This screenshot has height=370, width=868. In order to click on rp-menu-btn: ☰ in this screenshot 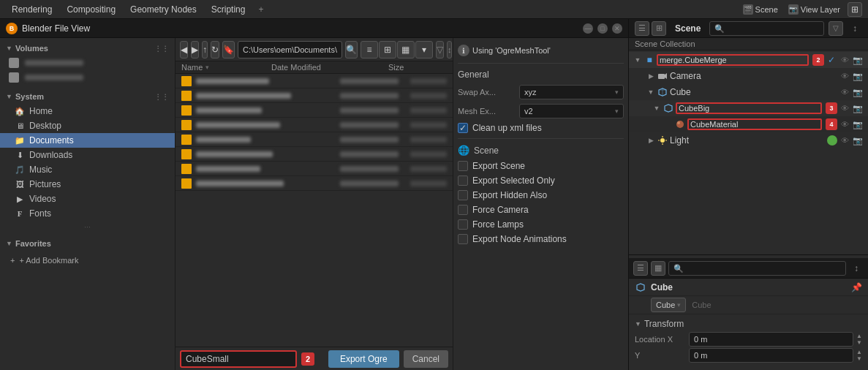, I will do `click(642, 29)`.